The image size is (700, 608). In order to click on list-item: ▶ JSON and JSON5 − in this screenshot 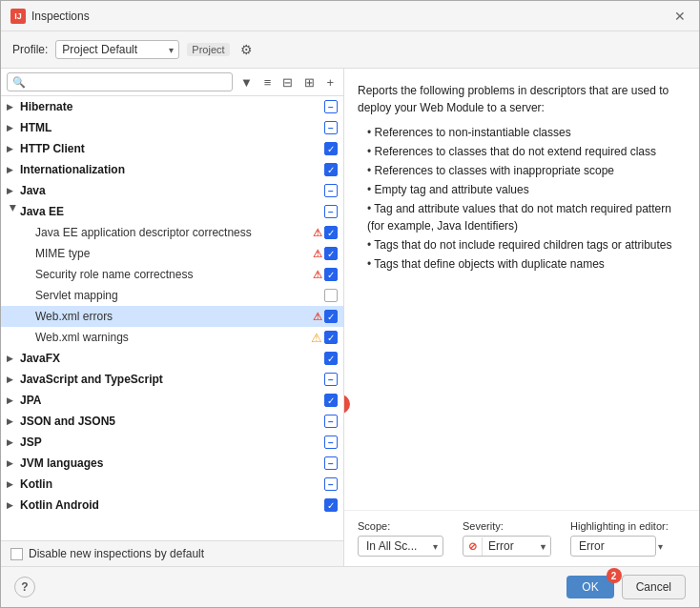, I will do `click(172, 421)`.